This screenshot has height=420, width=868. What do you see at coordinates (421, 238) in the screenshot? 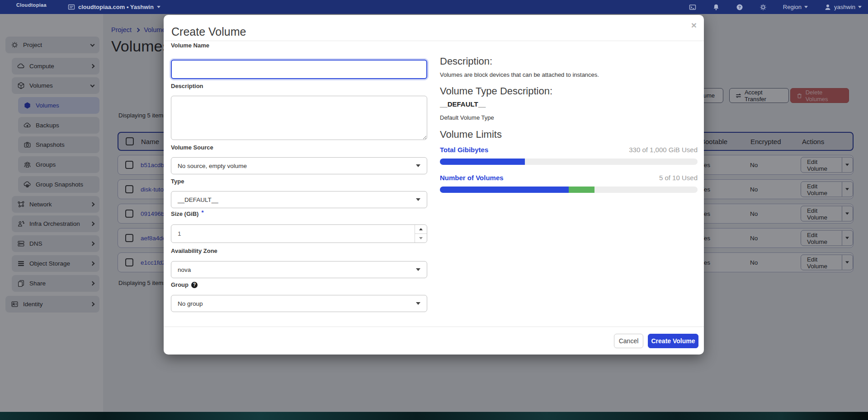
I see `triangle-down-icon` at bounding box center [421, 238].